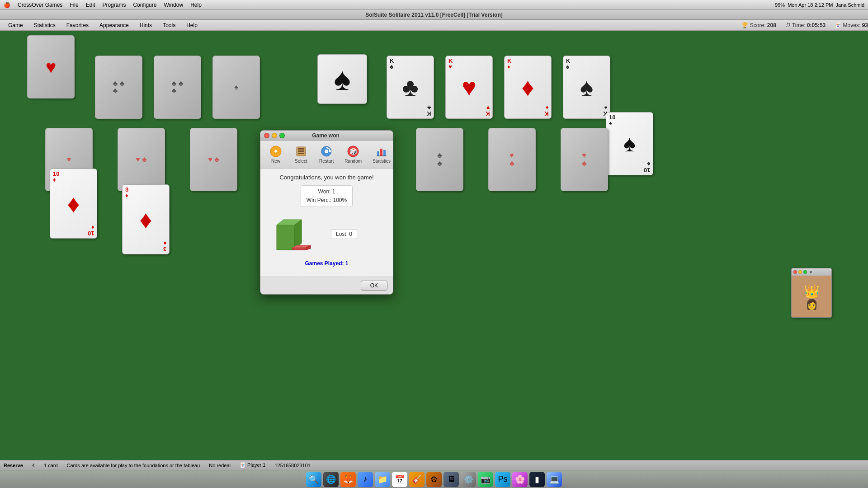 Image resolution: width=868 pixels, height=488 pixels. Describe the element at coordinates (295, 234) in the screenshot. I see `bar-chart-3d` at that location.